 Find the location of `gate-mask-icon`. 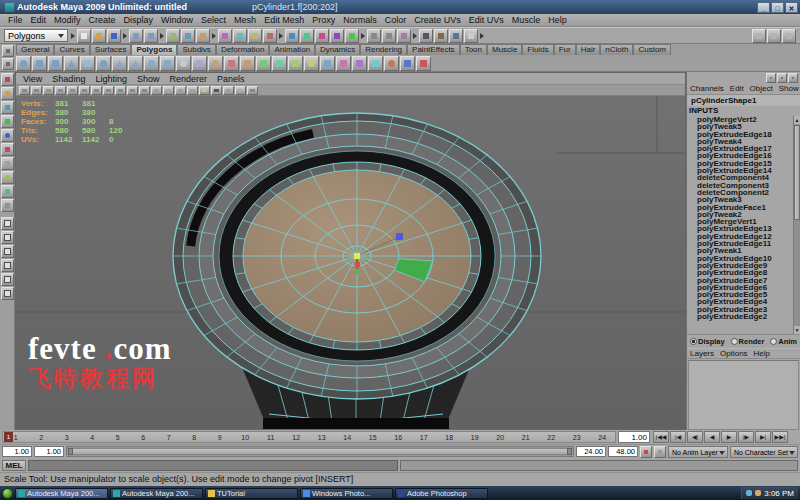

gate-mask-icon is located at coordinates (108, 90).